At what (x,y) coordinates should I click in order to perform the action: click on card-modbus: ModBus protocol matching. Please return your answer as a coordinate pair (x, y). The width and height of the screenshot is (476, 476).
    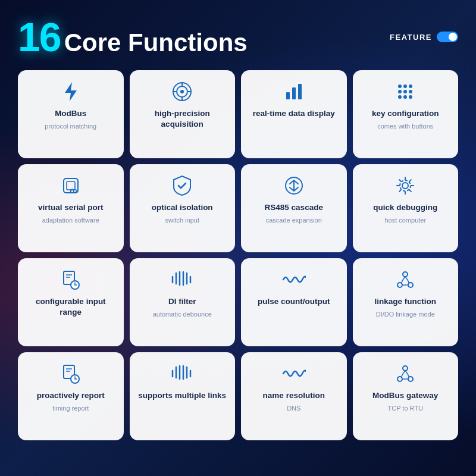
    Looking at the image, I should click on (71, 114).